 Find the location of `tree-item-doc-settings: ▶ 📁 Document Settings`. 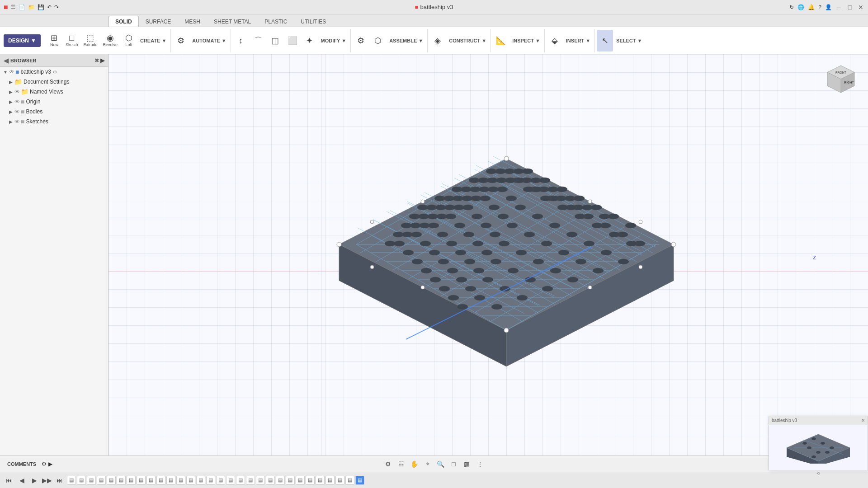

tree-item-doc-settings: ▶ 📁 Document Settings is located at coordinates (54, 82).